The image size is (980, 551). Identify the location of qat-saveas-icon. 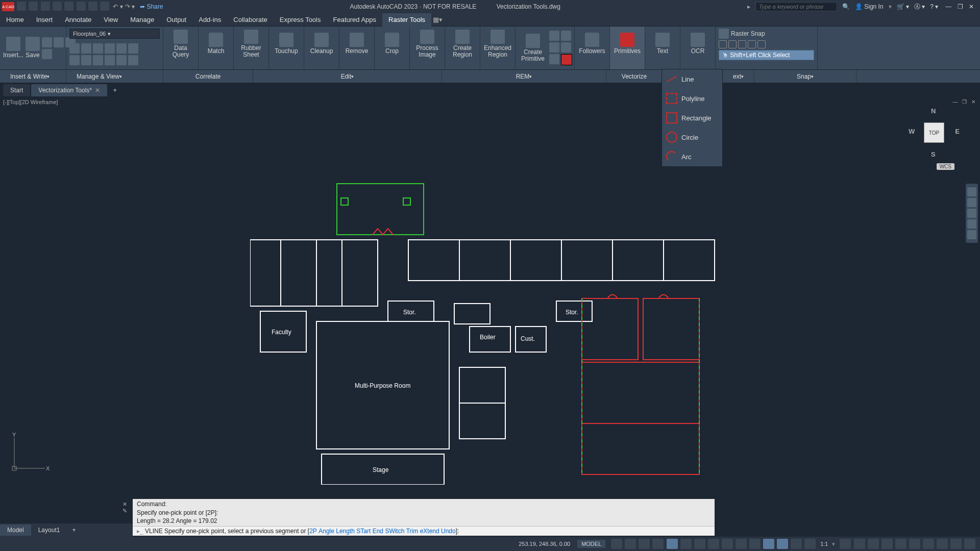
(57, 6).